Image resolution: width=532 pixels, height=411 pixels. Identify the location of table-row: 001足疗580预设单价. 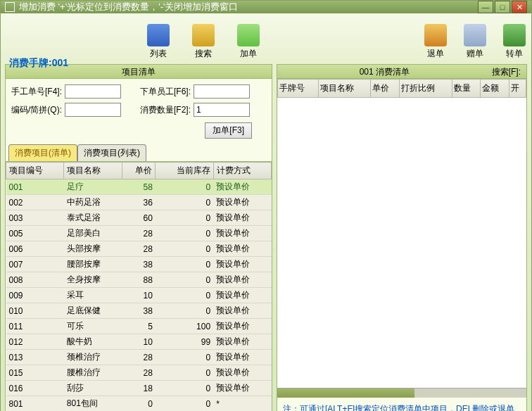
(139, 187).